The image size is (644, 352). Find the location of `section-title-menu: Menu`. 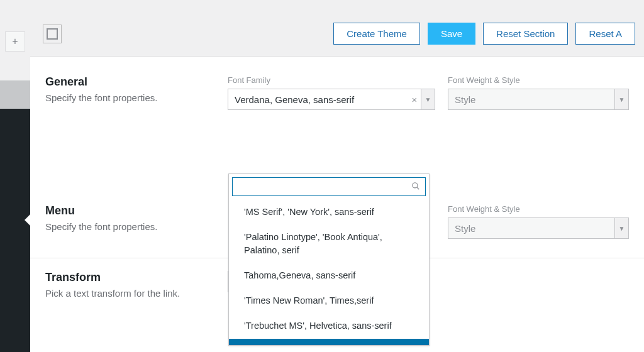

section-title-menu: Menu is located at coordinates (129, 211).